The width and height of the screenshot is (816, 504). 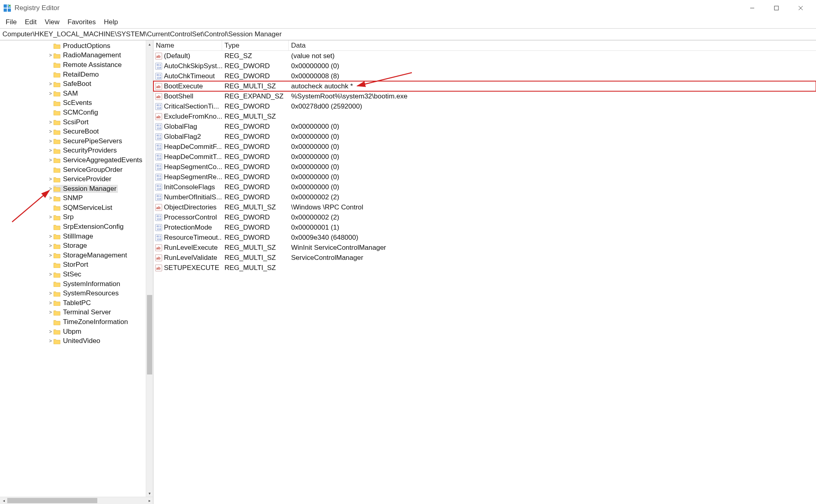 What do you see at coordinates (77, 151) in the screenshot?
I see `tree-item: >SecurityProviders` at bounding box center [77, 151].